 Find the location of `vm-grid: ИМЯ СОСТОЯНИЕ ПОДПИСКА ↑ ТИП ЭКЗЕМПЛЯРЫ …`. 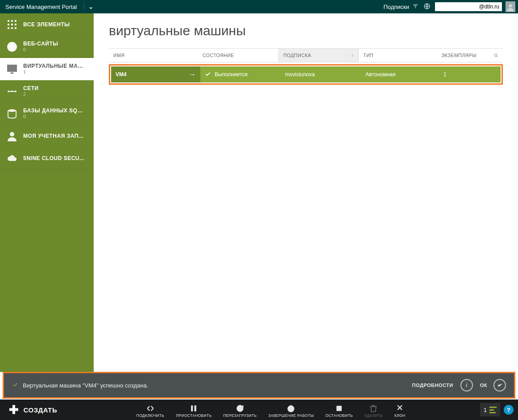

vm-grid: ИМЯ СОСТОЯНИЕ ПОДПИСКА ↑ ТИП ЭКЗЕМПЛЯРЫ … is located at coordinates (306, 67).